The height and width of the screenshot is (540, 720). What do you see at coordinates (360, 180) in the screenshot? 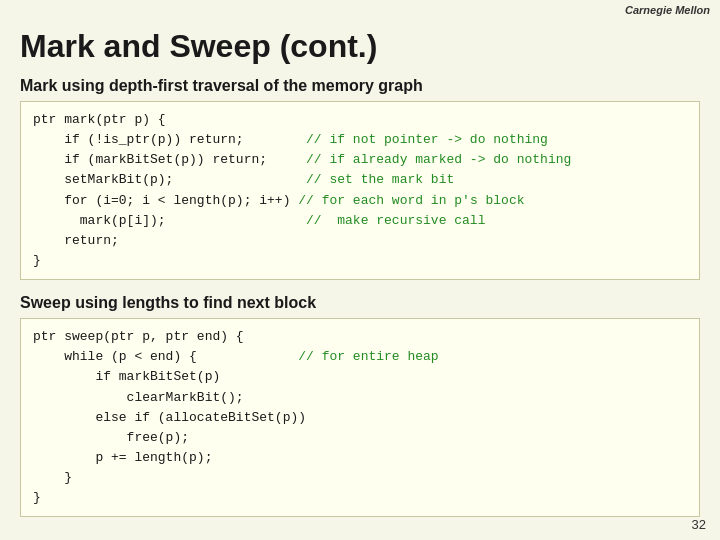
I see `code-line: setMarkBit(p); // set the mark bit` at bounding box center [360, 180].